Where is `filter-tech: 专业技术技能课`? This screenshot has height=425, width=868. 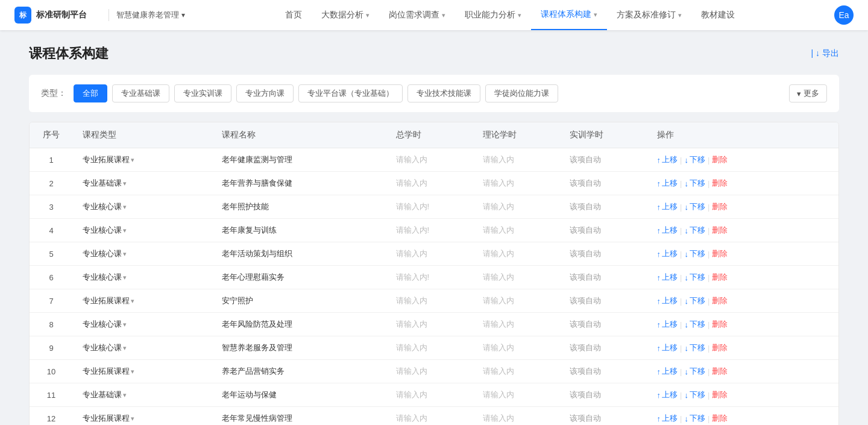 filter-tech: 专业技术技能课 is located at coordinates (444, 93).